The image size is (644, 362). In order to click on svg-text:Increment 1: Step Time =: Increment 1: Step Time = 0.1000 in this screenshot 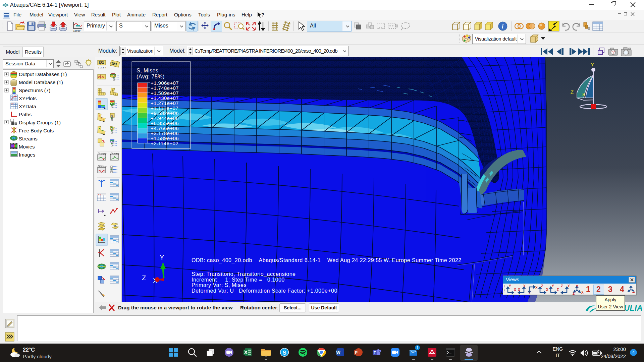, I will do `click(238, 280)`.